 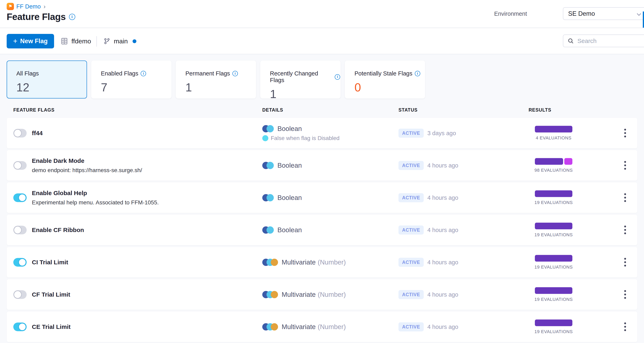 What do you see at coordinates (37, 133) in the screenshot?
I see `flag-name: ff44` at bounding box center [37, 133].